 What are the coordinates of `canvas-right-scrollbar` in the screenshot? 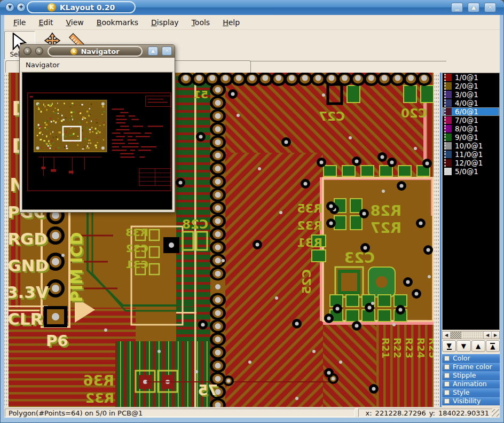 It's located at (437, 240).